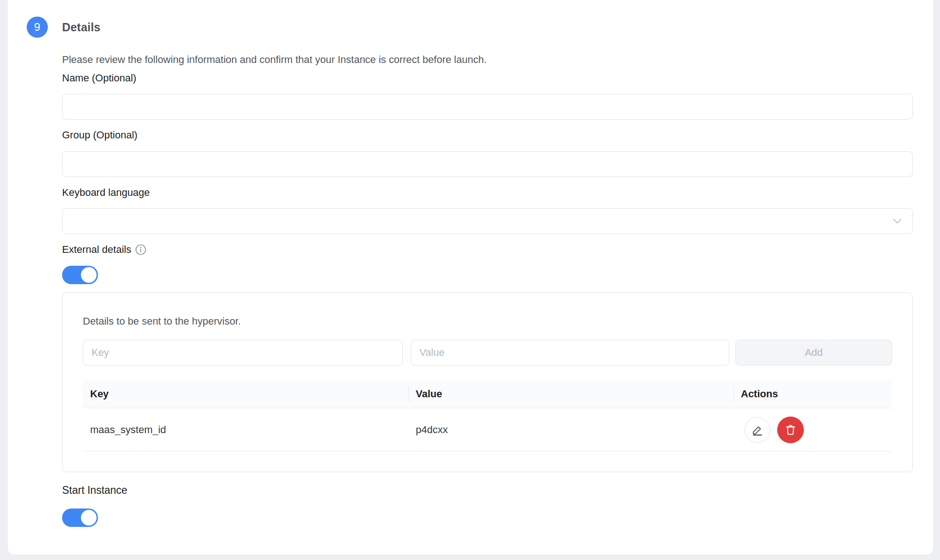  What do you see at coordinates (791, 430) in the screenshot?
I see `trash-icon` at bounding box center [791, 430].